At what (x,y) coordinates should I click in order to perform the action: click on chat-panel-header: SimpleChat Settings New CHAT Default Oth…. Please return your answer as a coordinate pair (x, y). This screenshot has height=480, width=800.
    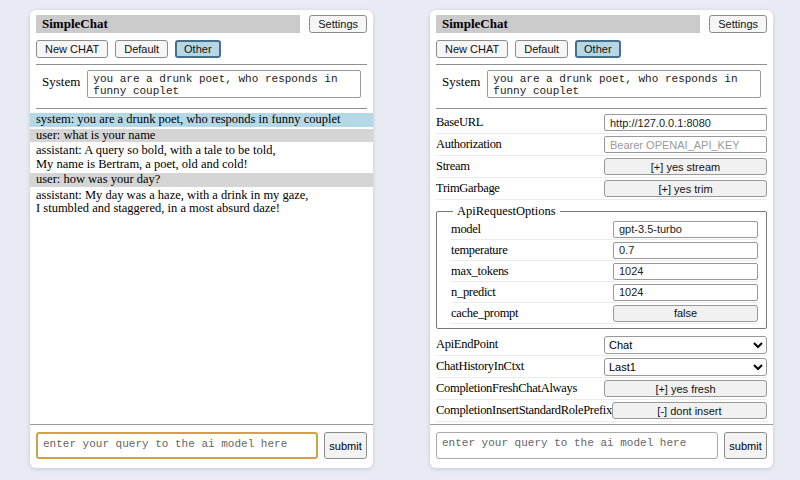
    Looking at the image, I should click on (202, 60).